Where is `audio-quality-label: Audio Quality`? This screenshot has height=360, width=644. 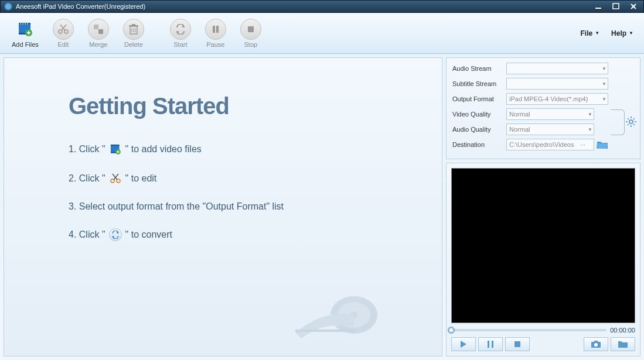 audio-quality-label: Audio Quality is located at coordinates (479, 129).